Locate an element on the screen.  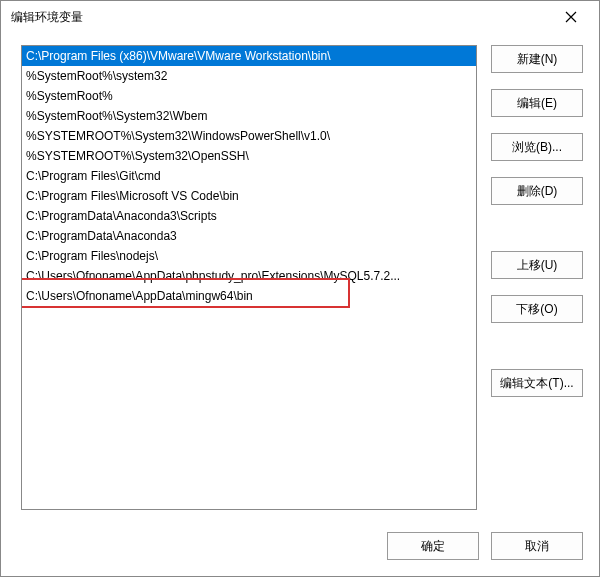
path-list-row: C:\Users\Ofnoname\AppData\phpstudy_pro\E… is located at coordinates (249, 276).